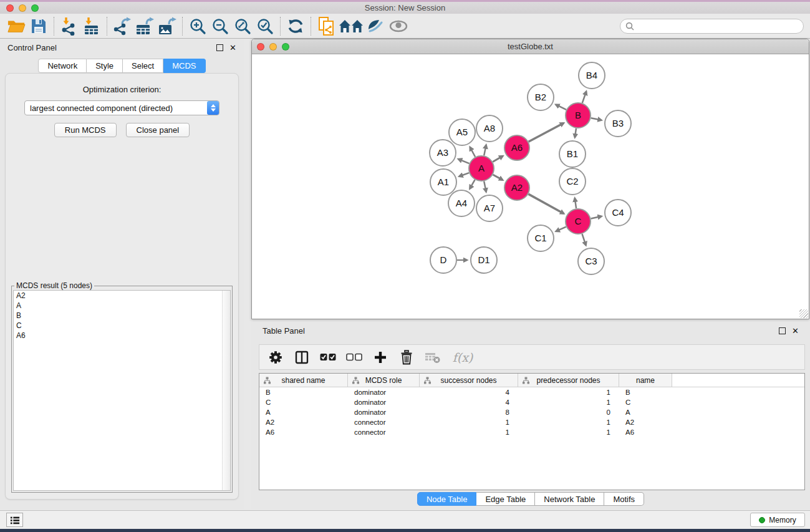 The height and width of the screenshot is (532, 810). What do you see at coordinates (804, 314) in the screenshot?
I see `resize-grip` at bounding box center [804, 314].